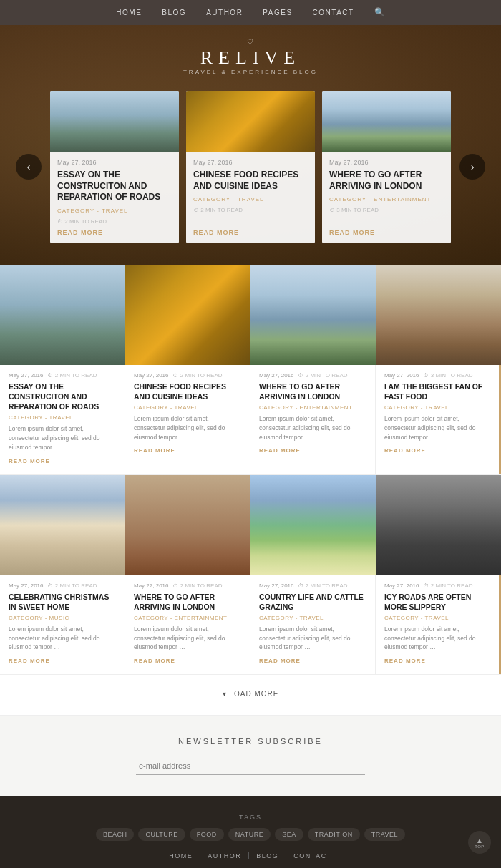  What do you see at coordinates (72, 585) in the screenshot?
I see `post-5-readtime: ⏱ 2 MIN TO READ` at bounding box center [72, 585].